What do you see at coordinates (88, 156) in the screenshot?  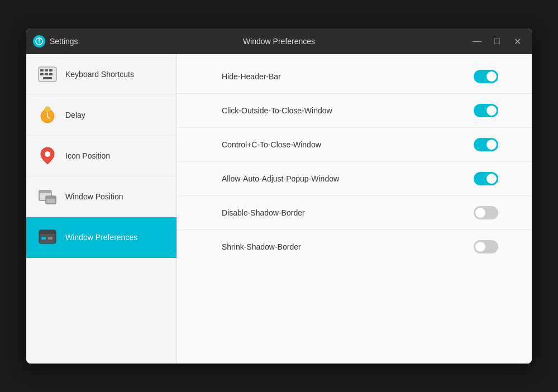 I see `sidebar-item-label: Icon Position` at bounding box center [88, 156].